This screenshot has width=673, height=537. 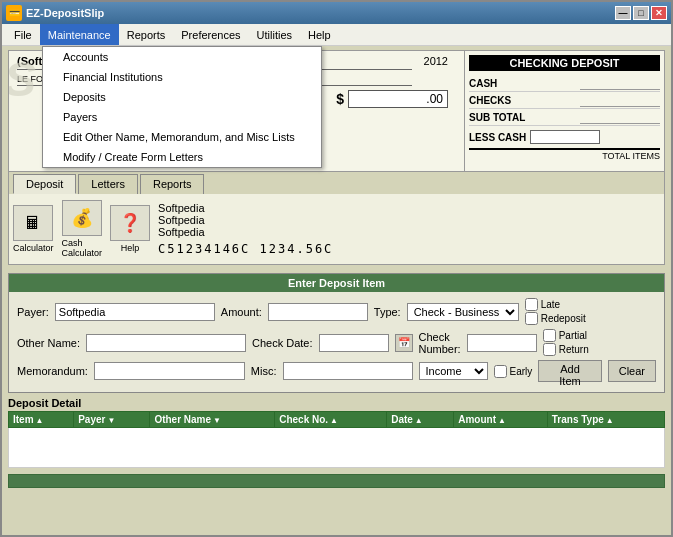 What do you see at coordinates (532, 304) in the screenshot?
I see `late-checkbox` at bounding box center [532, 304].